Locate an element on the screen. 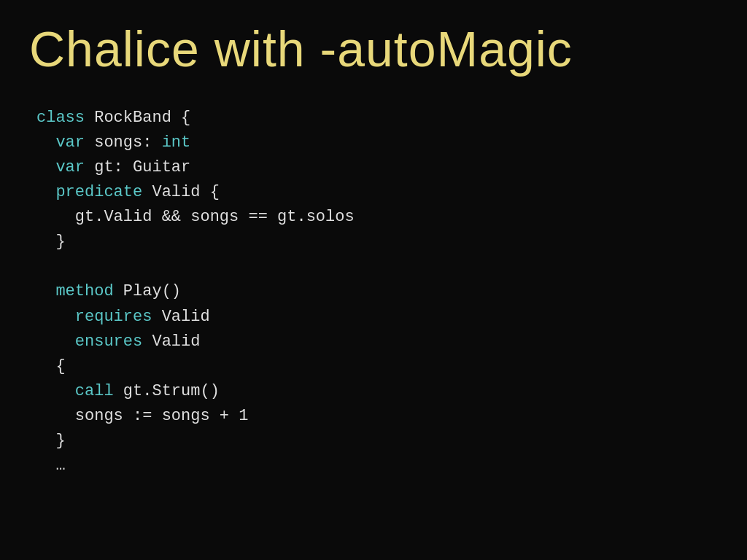 This screenshot has width=747, height=560. code-text: RockBand { is located at coordinates (137, 118).